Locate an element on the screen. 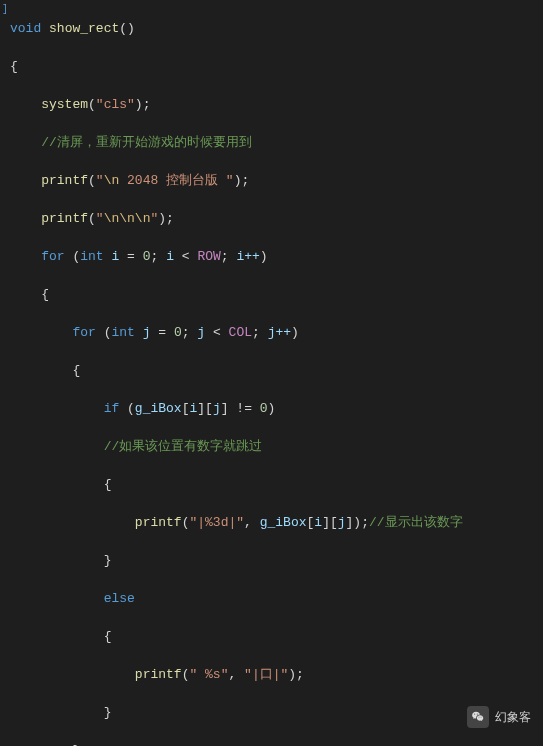 This screenshot has height=746, width=543. wechat-icon is located at coordinates (478, 717).